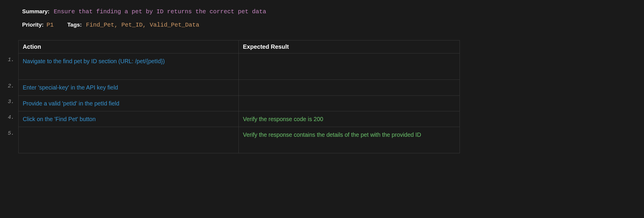 Image resolution: width=644 pixels, height=218 pixels. I want to click on tags-block: Tags: Find_Pet, Pet_ID, Valid_Pet_Data, so click(133, 25).